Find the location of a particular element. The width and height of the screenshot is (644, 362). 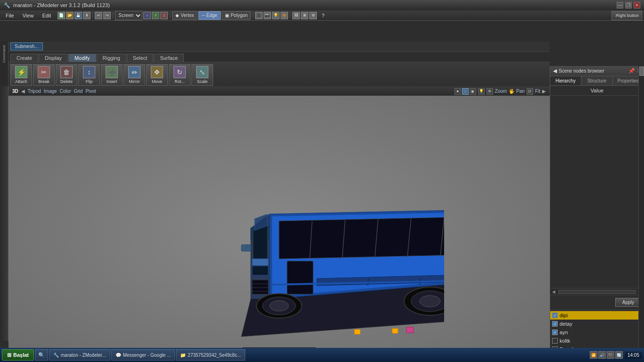

light1-icon: 💡 is located at coordinates (276, 16).